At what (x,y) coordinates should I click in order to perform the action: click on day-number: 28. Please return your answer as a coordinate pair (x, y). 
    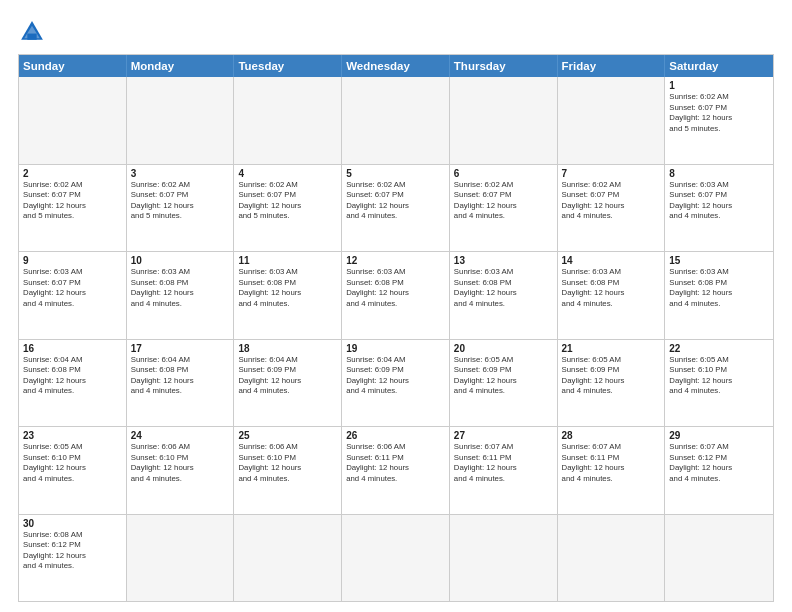
    Looking at the image, I should click on (612, 436).